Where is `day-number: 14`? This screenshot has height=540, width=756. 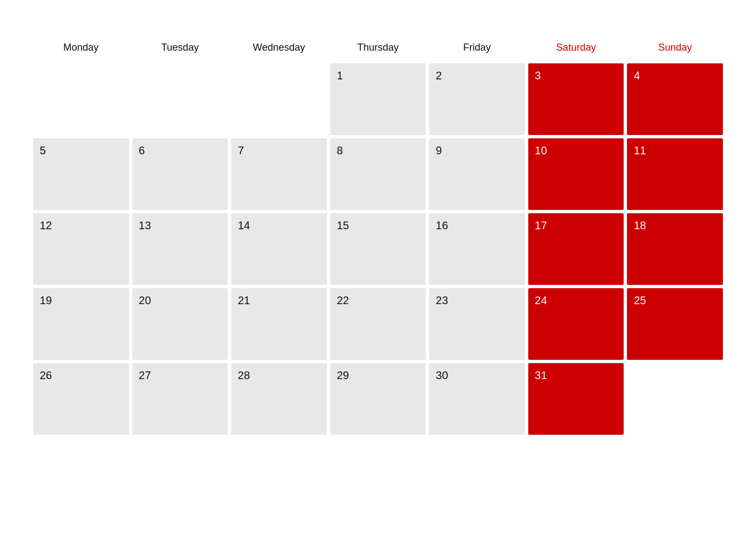
day-number: 14 is located at coordinates (244, 225).